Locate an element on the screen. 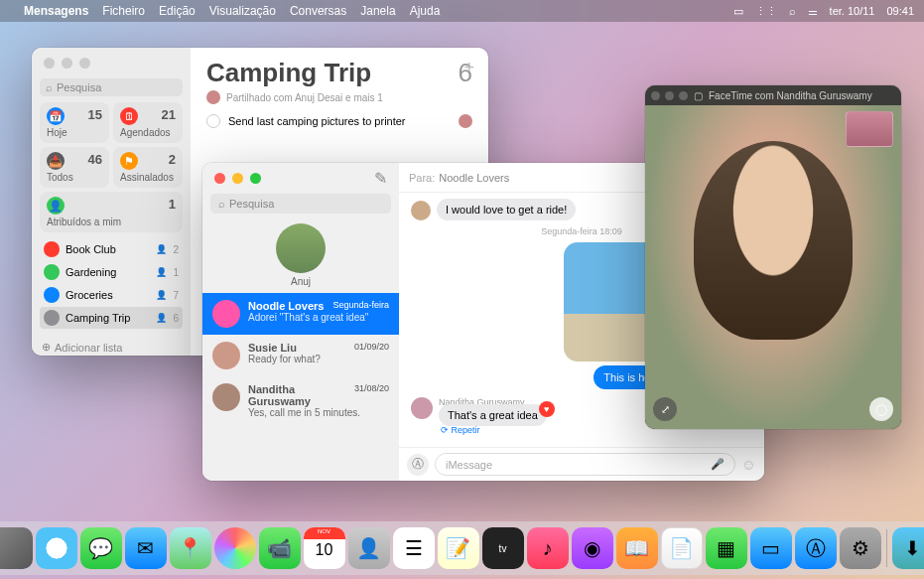 The image size is (924, 579). smartlist-scheduled: 🗓21Agendados is located at coordinates (148, 123).